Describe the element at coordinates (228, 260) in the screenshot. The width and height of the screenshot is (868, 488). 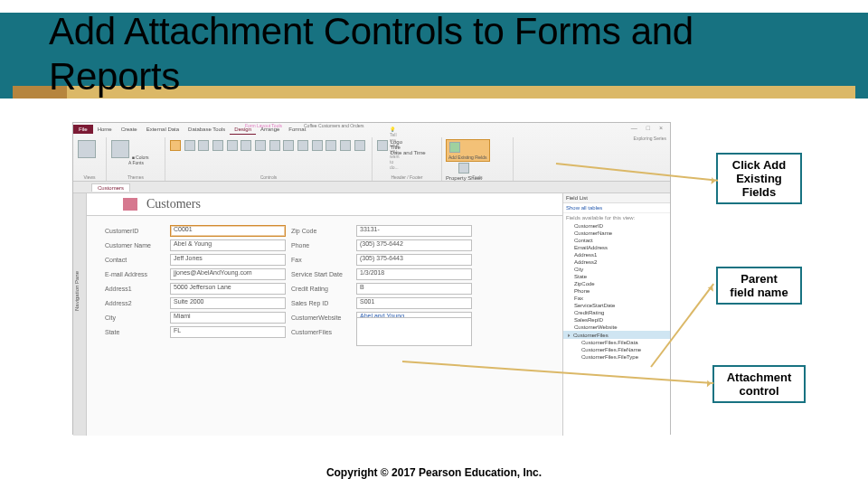
I see `field-contact: Jeff Jones` at that location.